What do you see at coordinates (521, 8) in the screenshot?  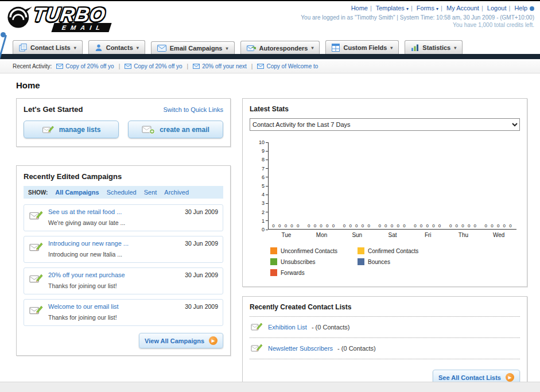 I see `topnav-help-link: Help` at bounding box center [521, 8].